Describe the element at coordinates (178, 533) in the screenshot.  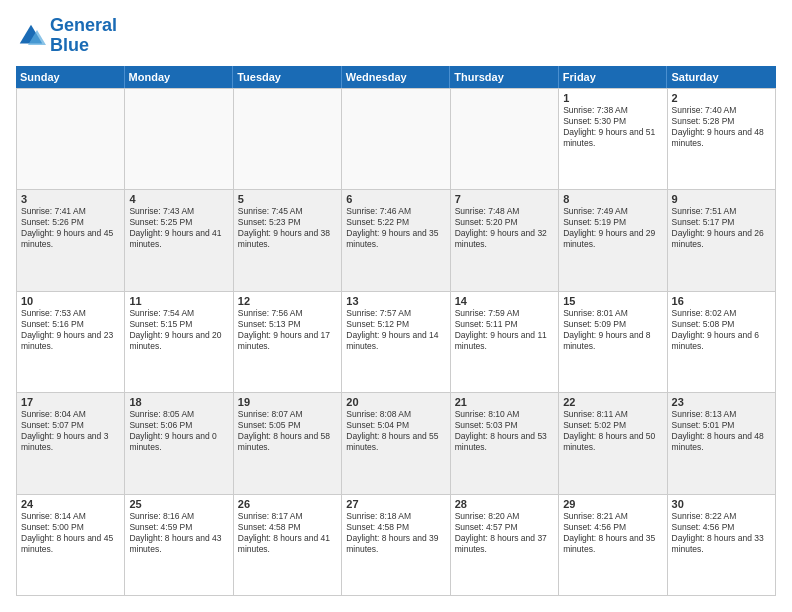
I see `cell-text: Sunrise: 8:16 AMSunset: 4:59 PMDaylight:…` at that location.